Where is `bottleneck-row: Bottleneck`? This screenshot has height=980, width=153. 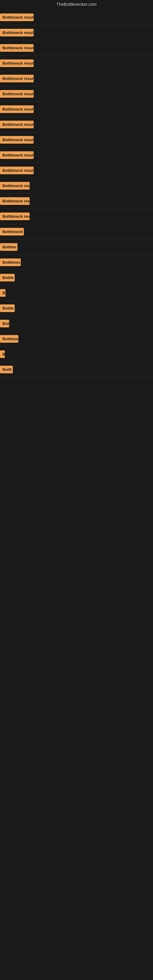
bottleneck-row: Bottleneck is located at coordinates (76, 262).